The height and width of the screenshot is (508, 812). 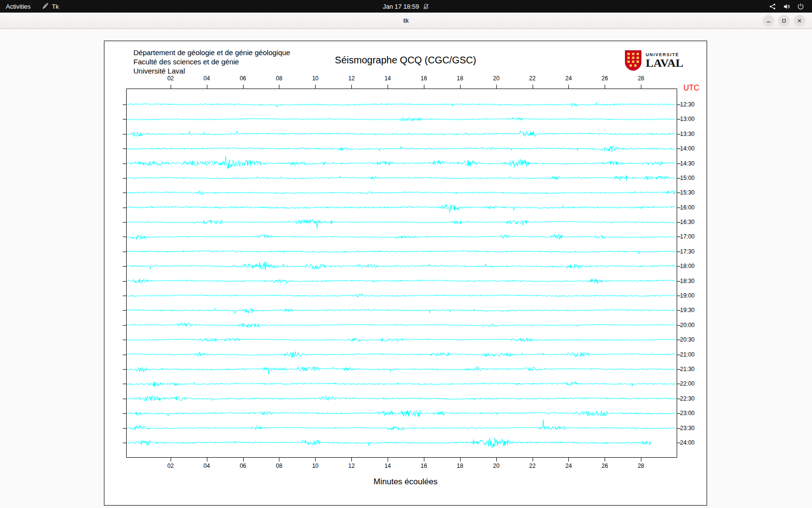 What do you see at coordinates (460, 78) in the screenshot?
I see `x-axis-tick-label-top: 18` at bounding box center [460, 78].